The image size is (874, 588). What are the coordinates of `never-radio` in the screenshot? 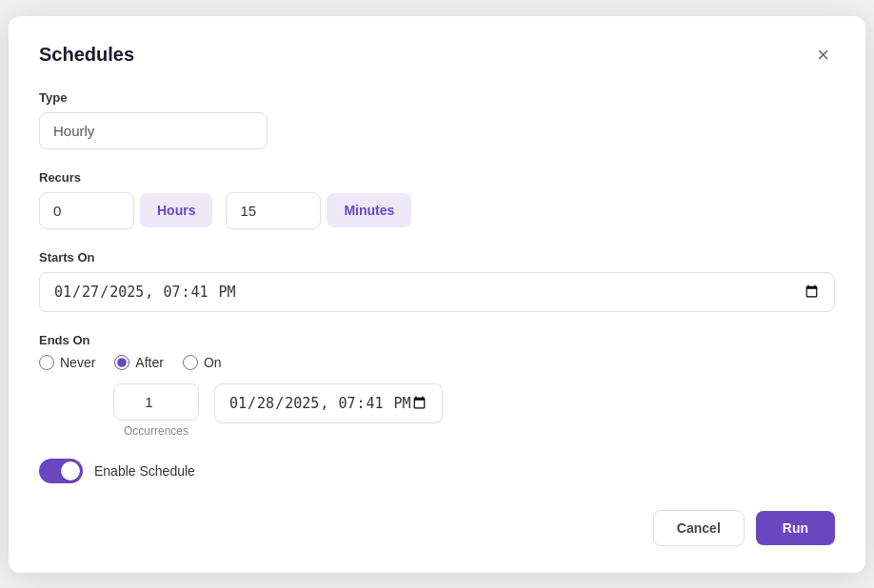 It's located at (47, 363).